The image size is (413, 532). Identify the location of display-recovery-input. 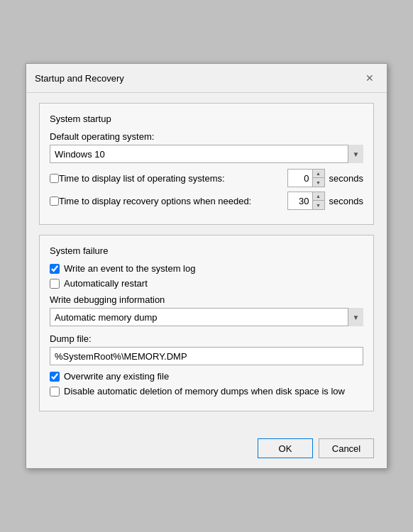
(300, 201).